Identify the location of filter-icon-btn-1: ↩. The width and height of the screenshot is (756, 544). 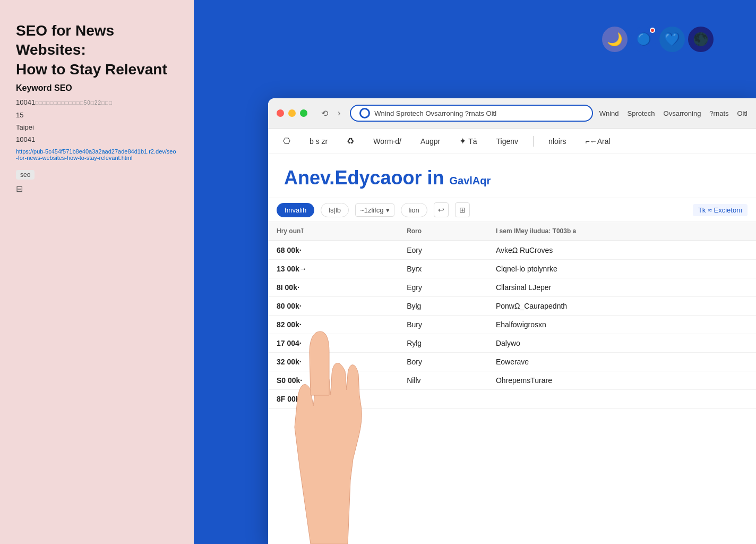
(441, 210).